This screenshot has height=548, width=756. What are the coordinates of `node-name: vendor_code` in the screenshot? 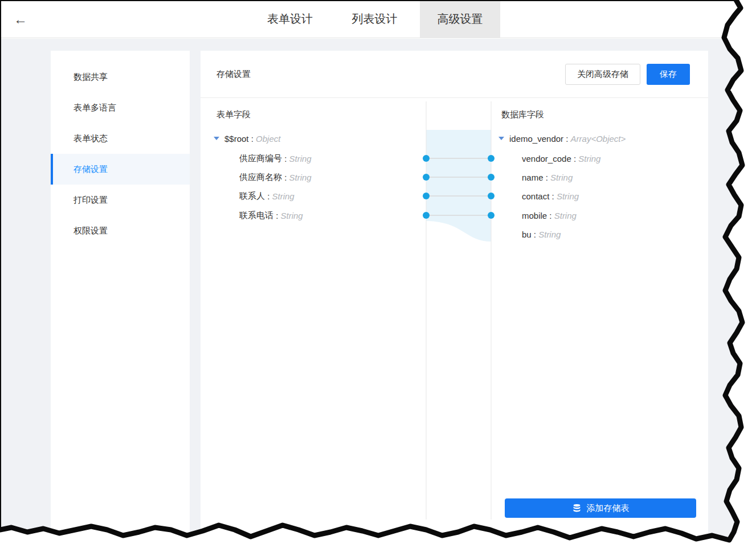 It's located at (547, 158).